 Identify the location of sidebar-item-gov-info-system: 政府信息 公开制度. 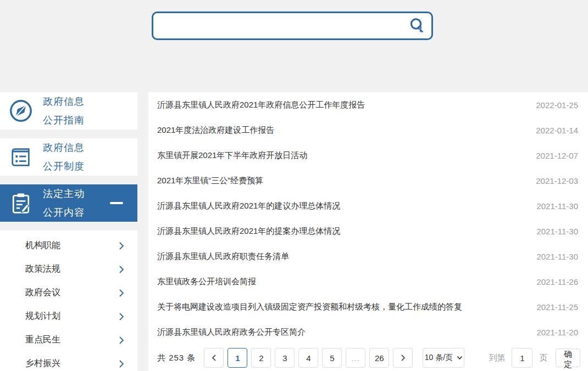
(69, 157).